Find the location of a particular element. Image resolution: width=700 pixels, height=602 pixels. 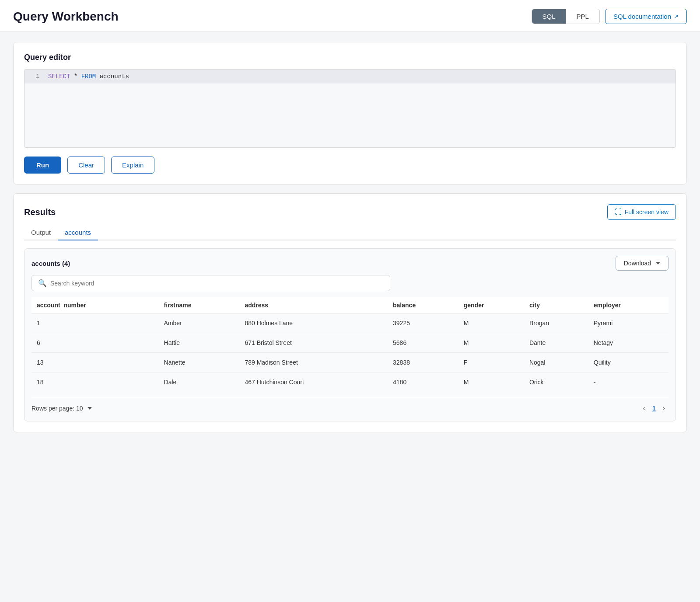

download-button: Download is located at coordinates (642, 263).